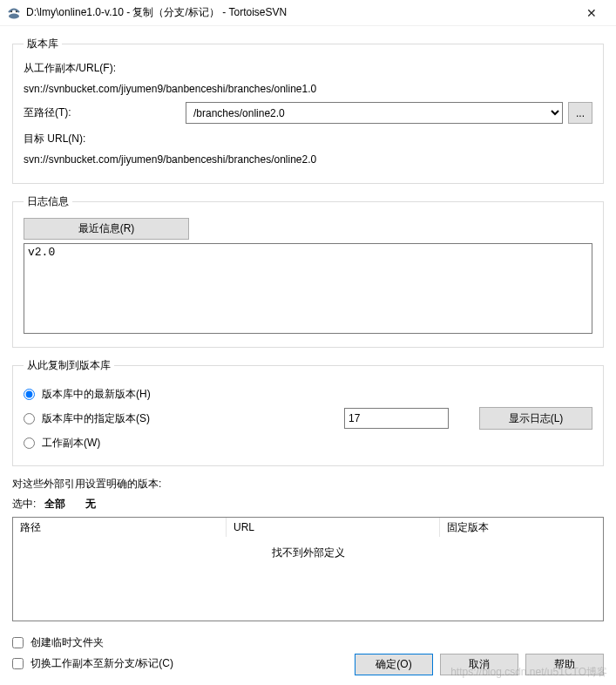 This screenshot has height=685, width=616. Describe the element at coordinates (375, 113) in the screenshot. I see `to-path-combo: /branches/online2.0` at that location.